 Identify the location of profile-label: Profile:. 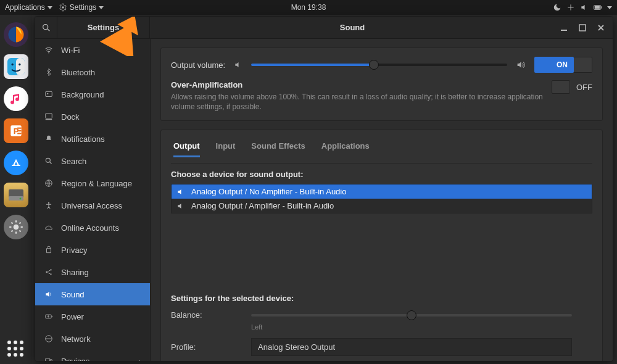
(205, 347).